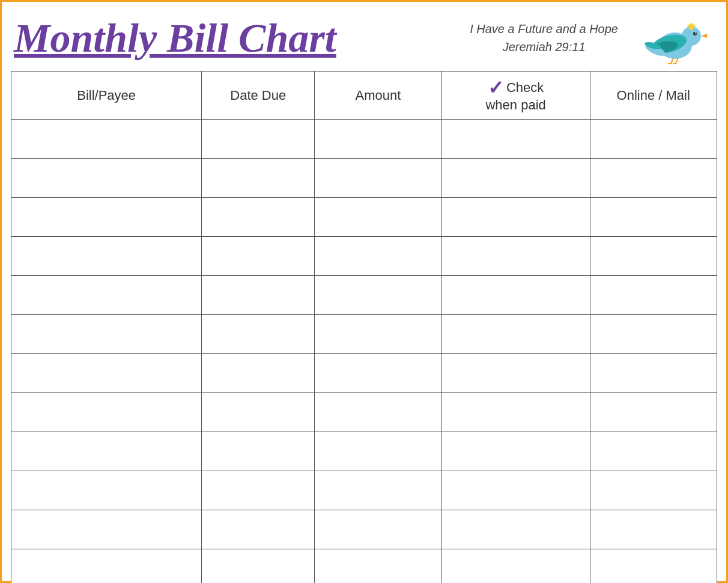 The height and width of the screenshot is (583, 728). What do you see at coordinates (496, 88) in the screenshot?
I see `checkmark-icon: ✓` at bounding box center [496, 88].